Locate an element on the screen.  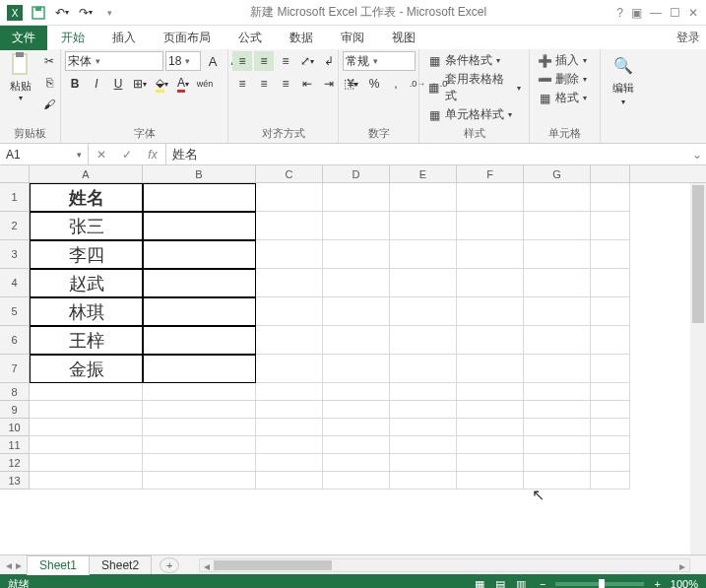
cell-C6 is located at coordinates (289, 341).